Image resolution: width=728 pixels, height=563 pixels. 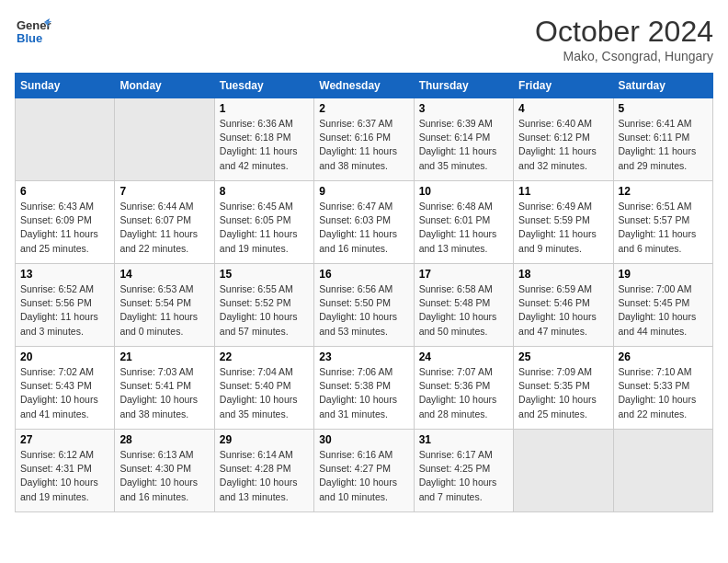 I want to click on location: Mako, Csongrad, Hungary, so click(x=624, y=56).